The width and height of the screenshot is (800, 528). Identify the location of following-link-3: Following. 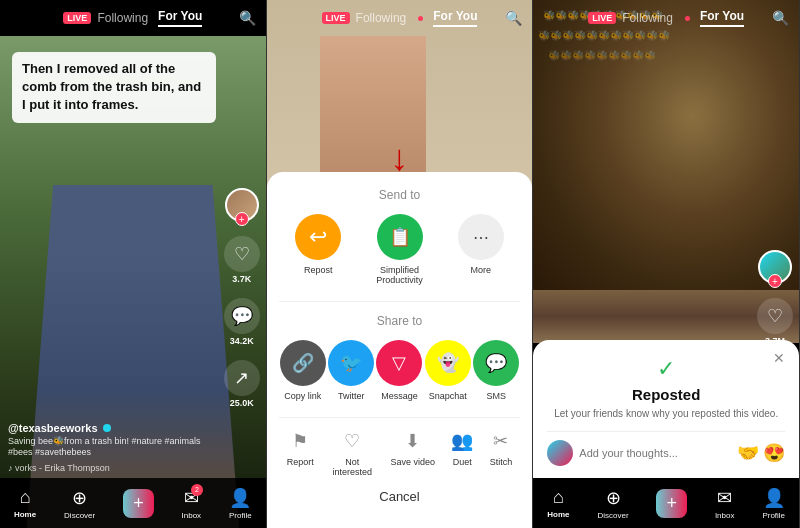
(648, 18).